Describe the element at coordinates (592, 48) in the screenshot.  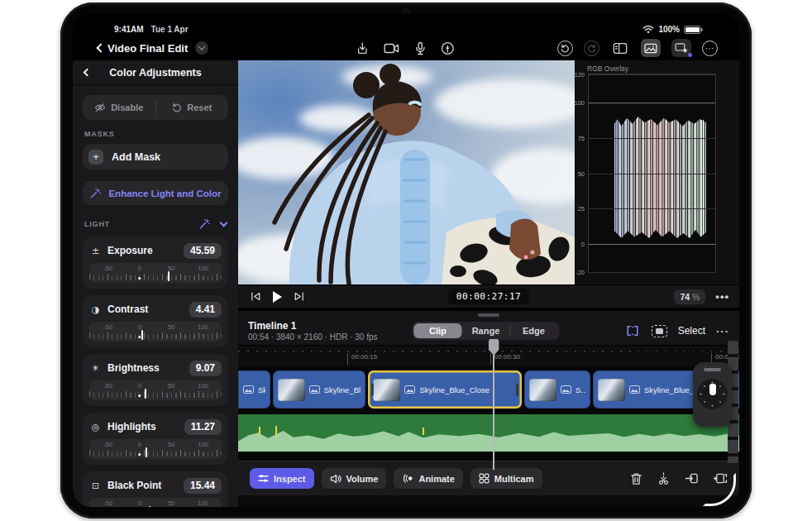
I see `redo-icon` at that location.